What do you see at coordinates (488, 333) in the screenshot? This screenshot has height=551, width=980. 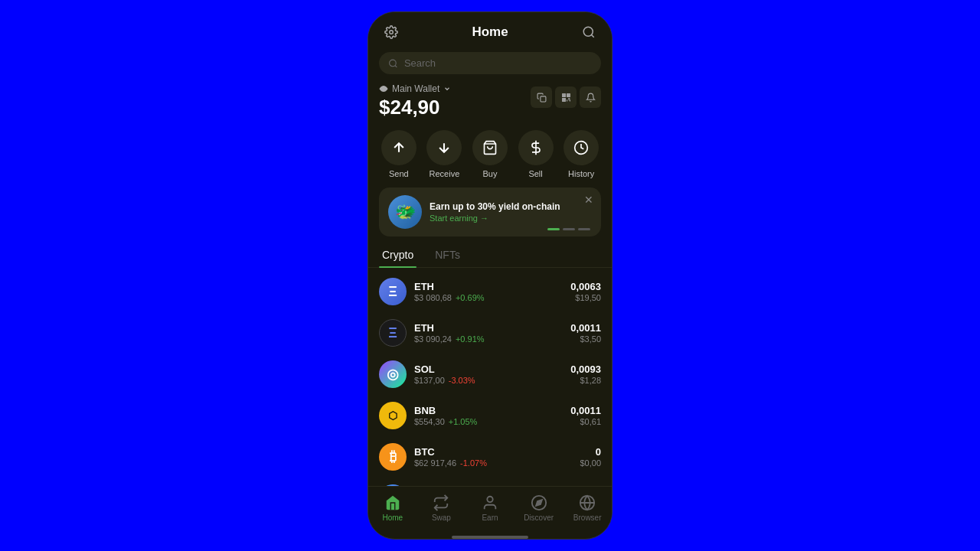 I see `eth-info-2: ETH $3 090,24 +0.91%` at bounding box center [488, 333].